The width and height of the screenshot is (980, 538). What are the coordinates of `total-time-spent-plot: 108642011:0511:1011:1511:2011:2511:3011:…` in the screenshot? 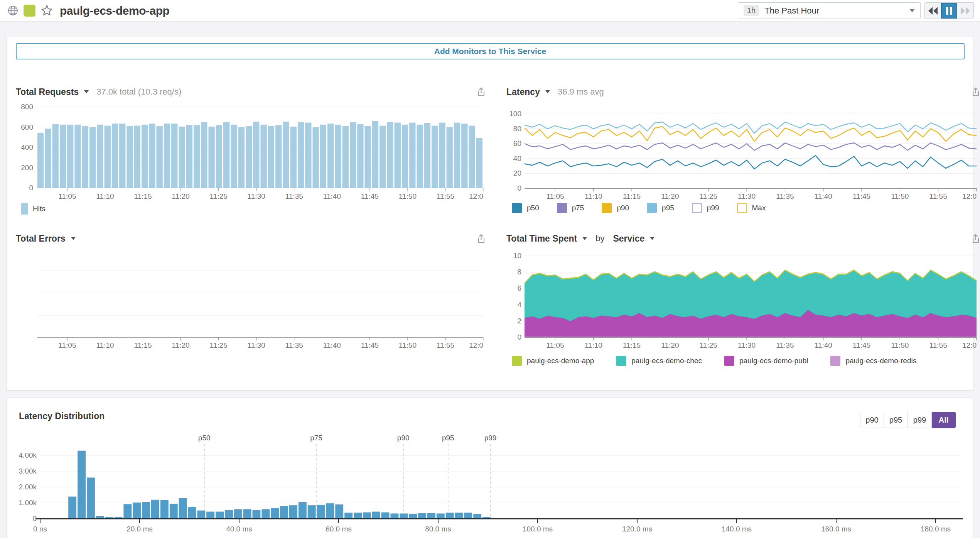 It's located at (743, 299).